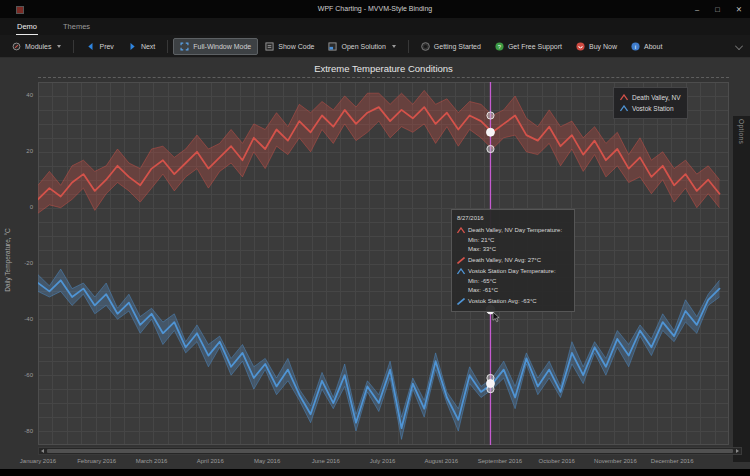  Describe the element at coordinates (390, 451) in the screenshot. I see `scrollbar-thumb` at that location.